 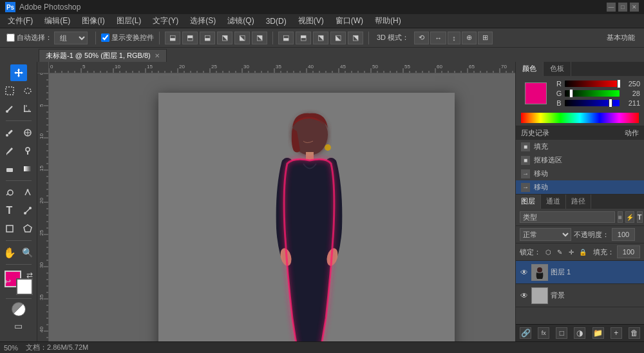 What do you see at coordinates (438, 38) in the screenshot?
I see `3d-btn-2: ↔` at bounding box center [438, 38].